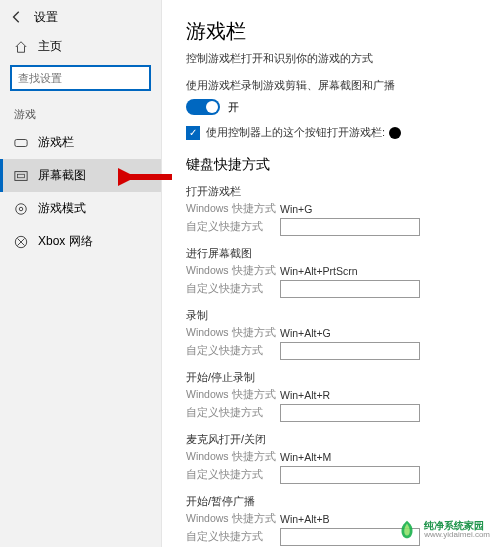  Describe the element at coordinates (80, 142) in the screenshot. I see `nav-item-gamebar: 游戏栏` at that location.